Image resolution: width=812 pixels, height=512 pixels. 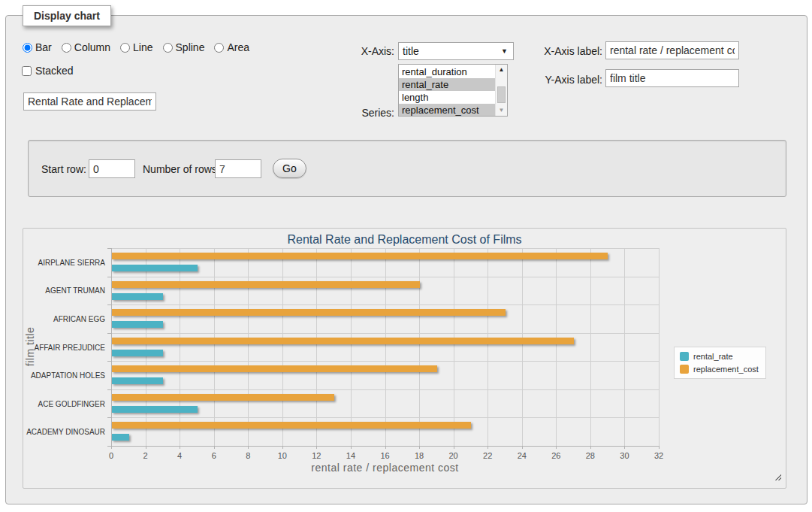 What do you see at coordinates (66, 376) in the screenshot?
I see `category-label: ADAPTATION HOLES` at bounding box center [66, 376].